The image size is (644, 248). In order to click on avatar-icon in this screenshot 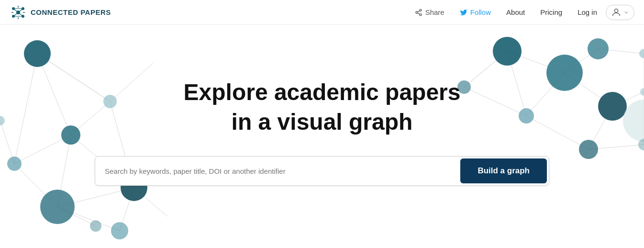, I will do `click(616, 12)`.